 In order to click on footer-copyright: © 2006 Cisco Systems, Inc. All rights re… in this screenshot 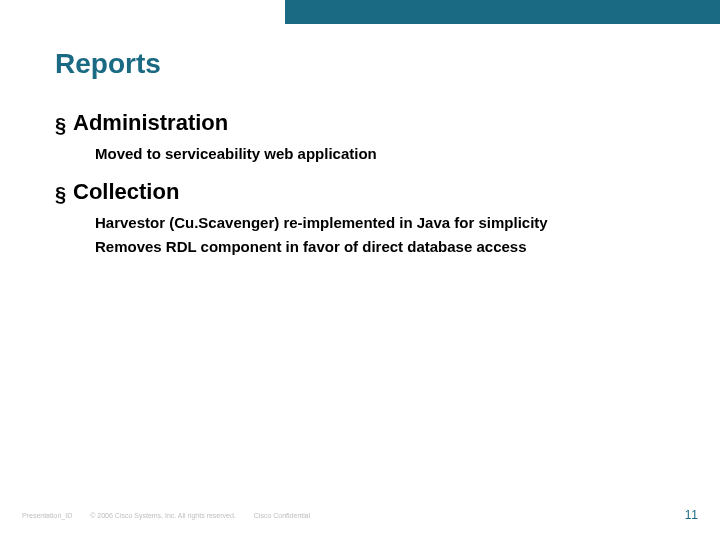, I will do `click(163, 516)`.